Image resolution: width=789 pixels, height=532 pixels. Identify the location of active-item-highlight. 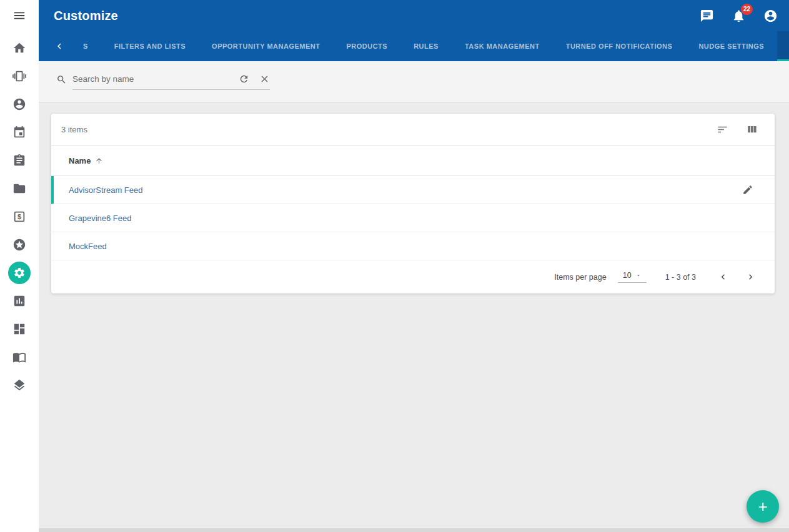
(19, 273).